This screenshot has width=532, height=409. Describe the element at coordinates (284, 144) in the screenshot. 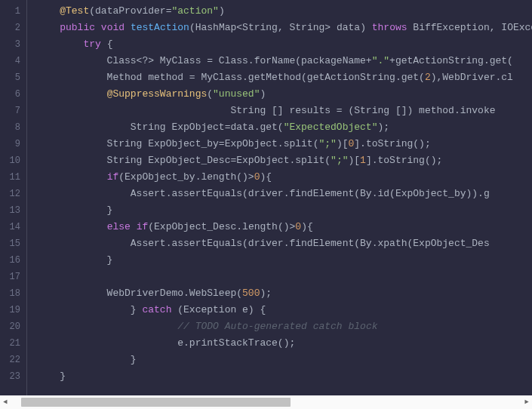

I see `code-line: String ExpObject_by=ExpObject.split(";")…` at that location.